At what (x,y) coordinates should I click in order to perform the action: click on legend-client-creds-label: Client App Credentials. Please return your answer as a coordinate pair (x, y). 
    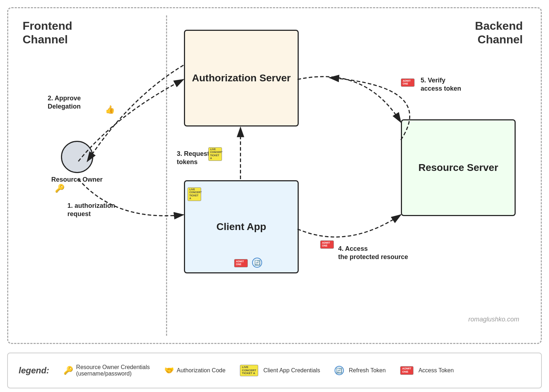
    Looking at the image, I should click on (292, 371).